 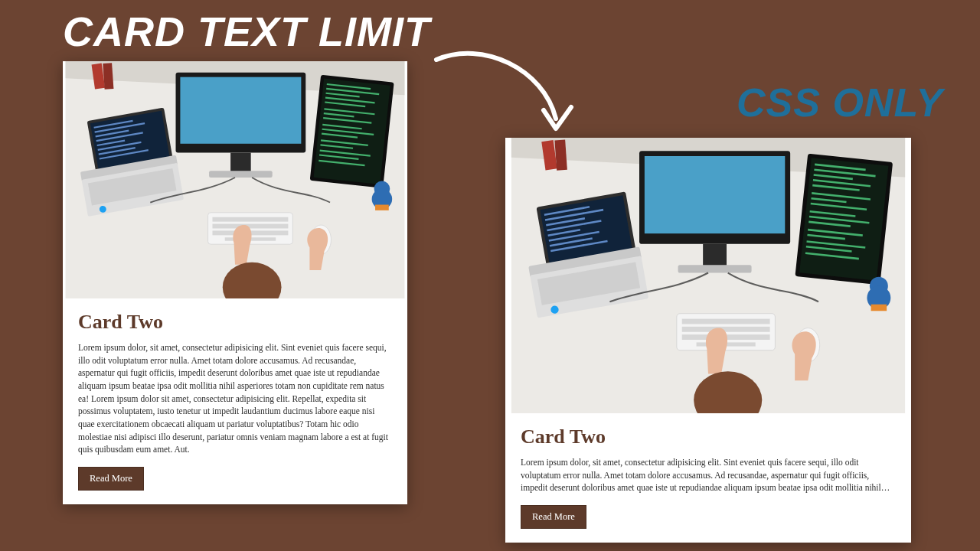 I want to click on card-text-clamped: Lorem ipsum dolor, sit amet, consectetur…, so click(x=708, y=475).